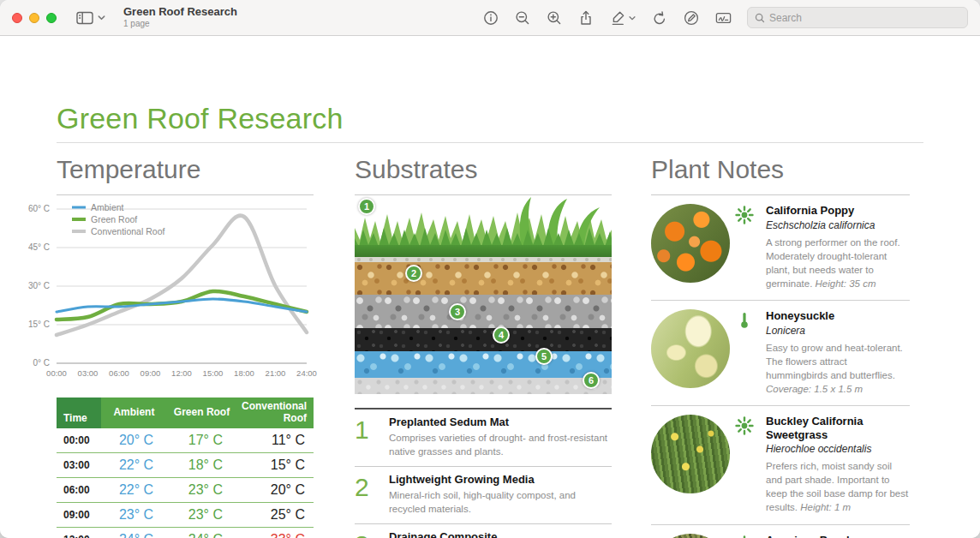 The image size is (980, 538). What do you see at coordinates (185, 490) in the screenshot?
I see `table-row: 06:00 22° C 23° C 20° C` at bounding box center [185, 490].